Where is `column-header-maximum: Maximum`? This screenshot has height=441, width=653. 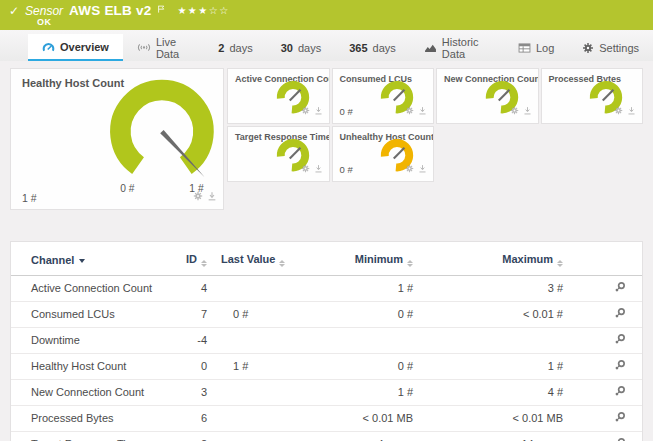 column-header-maximum: Maximum is located at coordinates (488, 262).